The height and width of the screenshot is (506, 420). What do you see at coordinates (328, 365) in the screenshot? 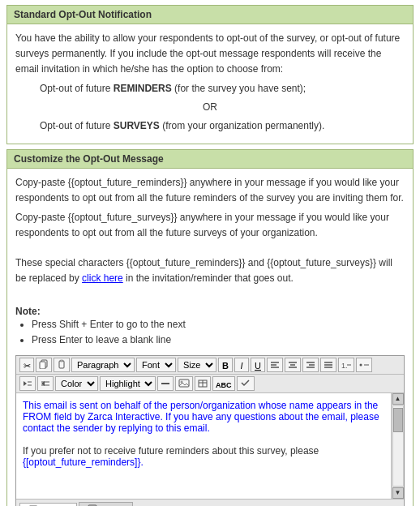
I see `align-justify-button` at bounding box center [328, 365].